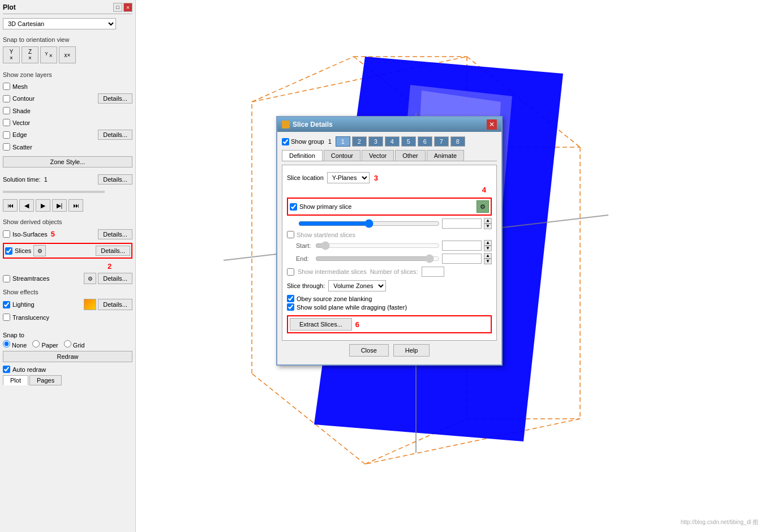 Image resolution: width=764 pixels, height=532 pixels. I want to click on projection-select: 3D Cartesian, so click(59, 24).